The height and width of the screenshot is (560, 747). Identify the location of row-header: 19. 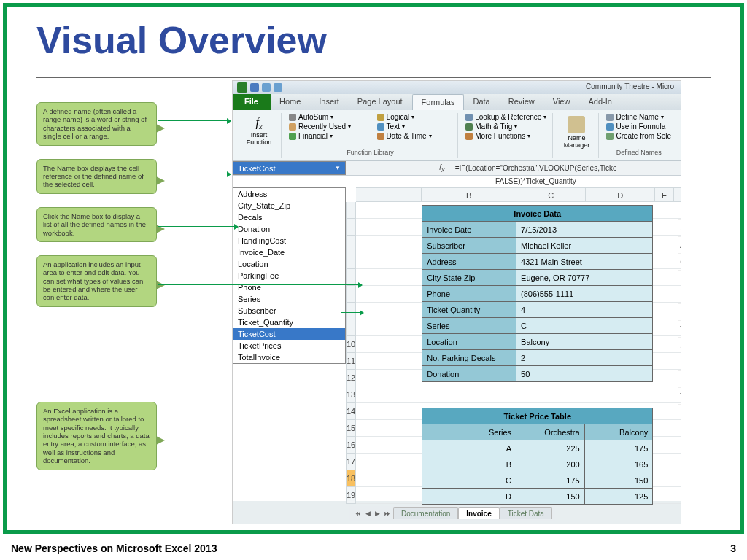
(351, 496).